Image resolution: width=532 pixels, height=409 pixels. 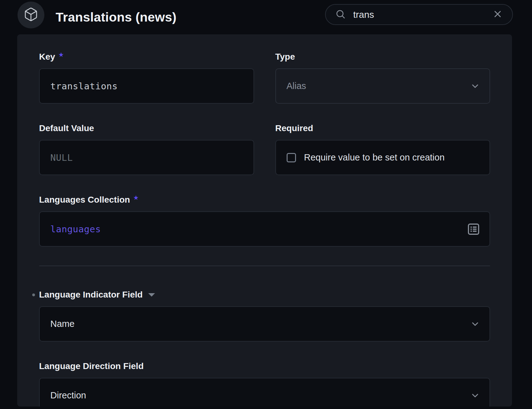 I want to click on field-group-key: Key ★, so click(x=147, y=77).